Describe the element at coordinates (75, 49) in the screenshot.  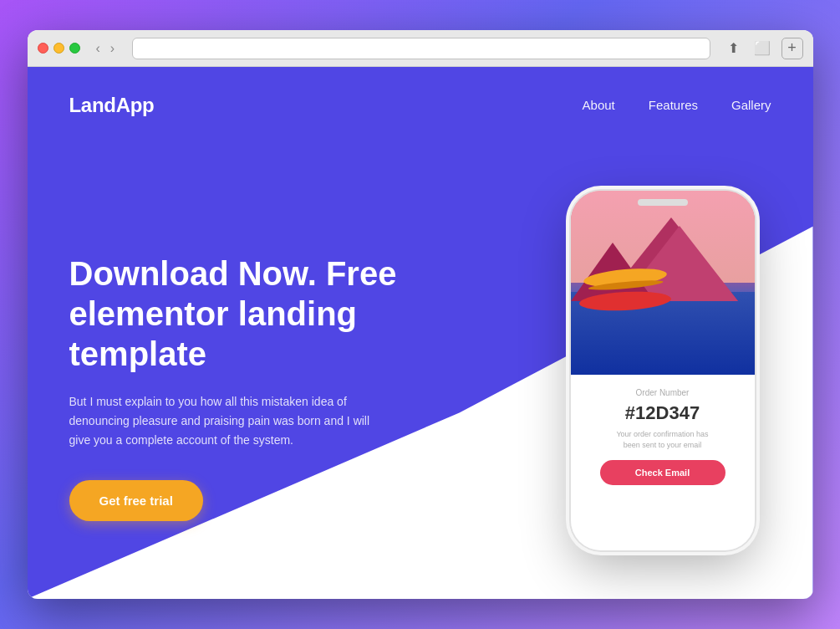
I see `maximize-button` at that location.